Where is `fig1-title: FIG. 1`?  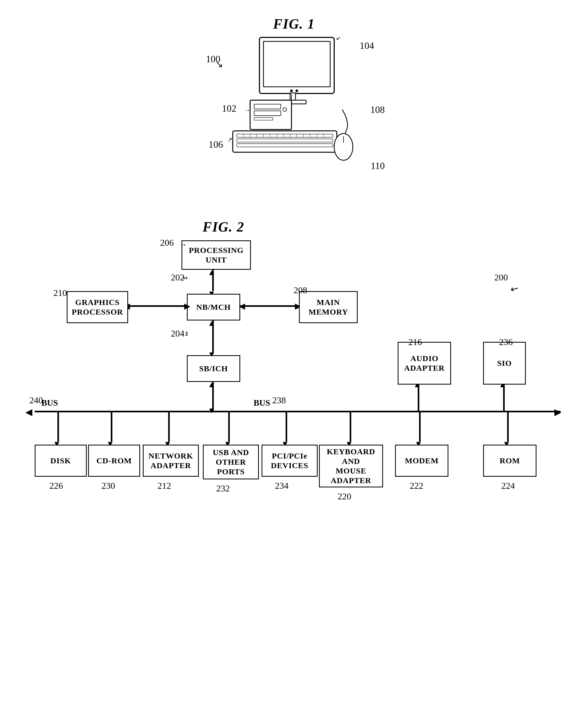 fig1-title: FIG. 1 is located at coordinates (294, 24).